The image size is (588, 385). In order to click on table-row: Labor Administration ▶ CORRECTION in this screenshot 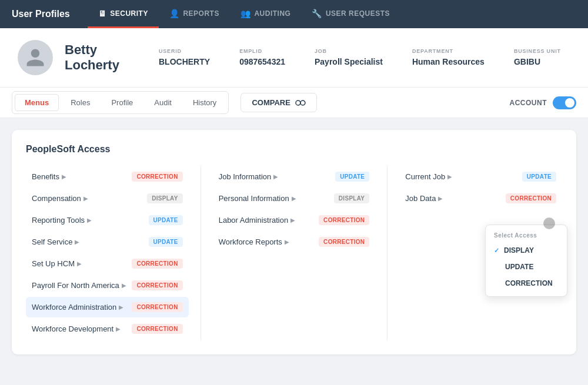, I will do `click(294, 220)`.